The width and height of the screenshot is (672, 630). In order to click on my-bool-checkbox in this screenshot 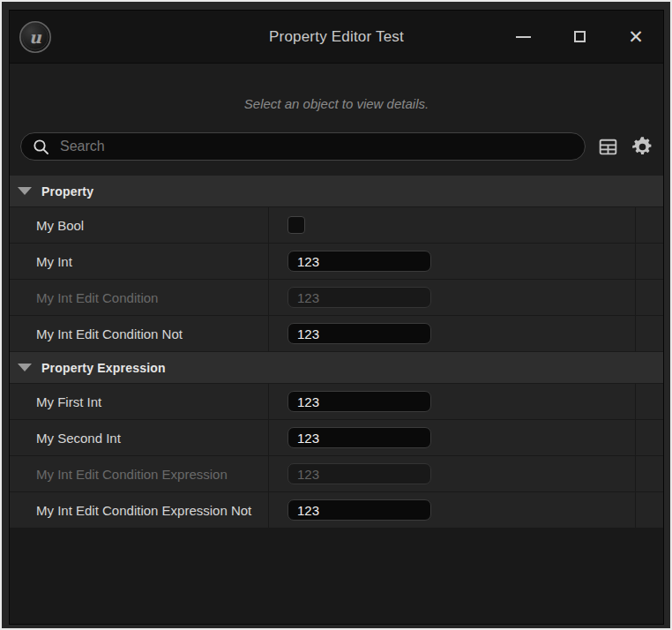, I will do `click(296, 225)`.